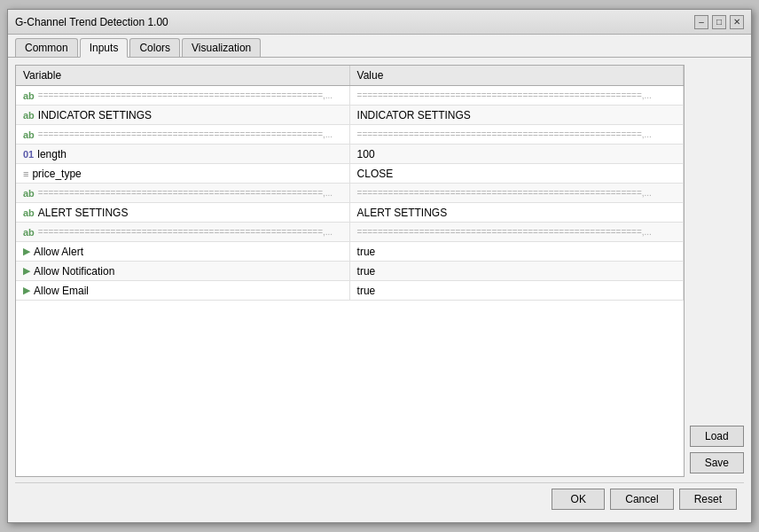  I want to click on row-variable: ▶ Allow Notification, so click(183, 271).